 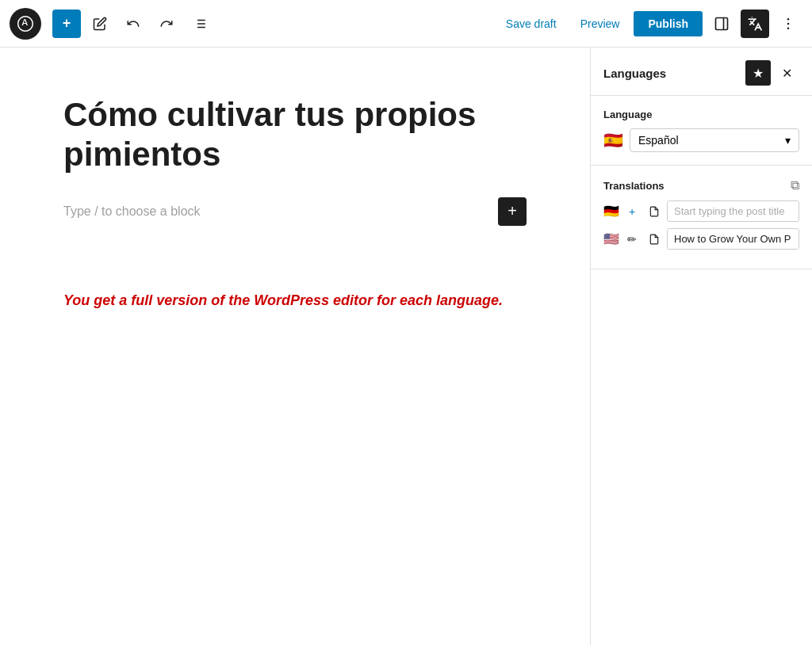 What do you see at coordinates (795, 185) in the screenshot?
I see `copy-icon: ⧉` at bounding box center [795, 185].